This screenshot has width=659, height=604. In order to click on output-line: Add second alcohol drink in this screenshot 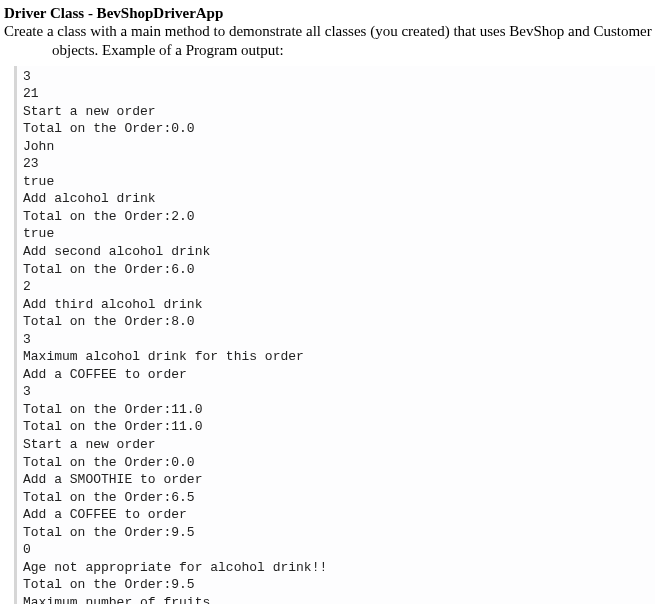, I will do `click(339, 252)`.